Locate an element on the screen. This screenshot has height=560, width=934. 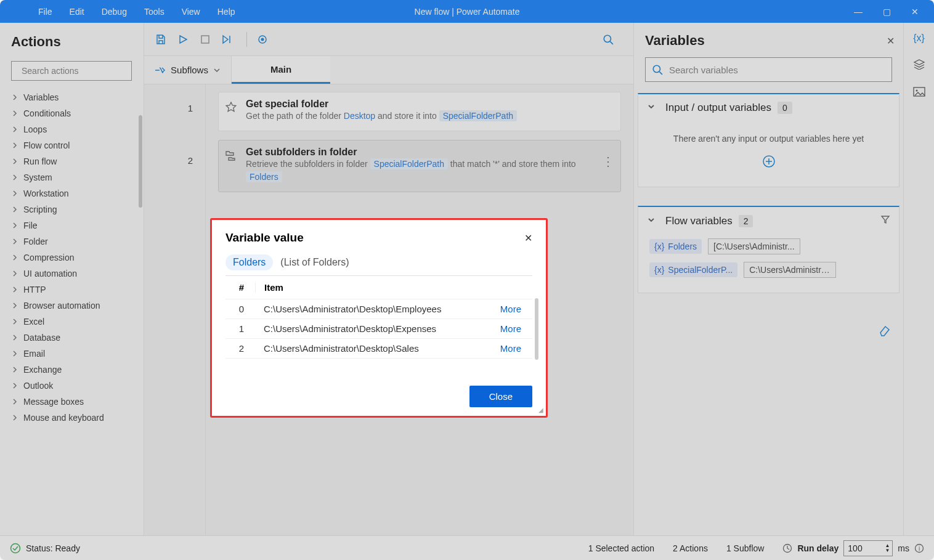
category-compression: Compression is located at coordinates (74, 258).